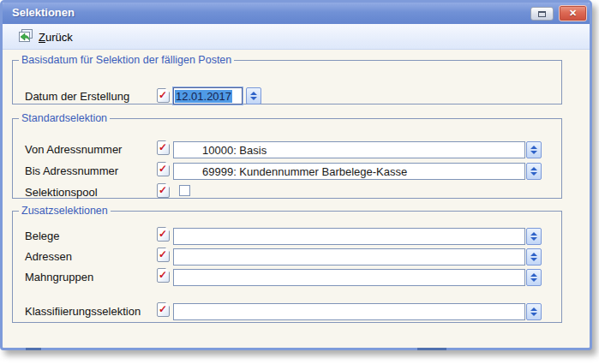  Describe the element at coordinates (534, 312) in the screenshot. I see `klassifiierungsselektion-spinner` at that location.